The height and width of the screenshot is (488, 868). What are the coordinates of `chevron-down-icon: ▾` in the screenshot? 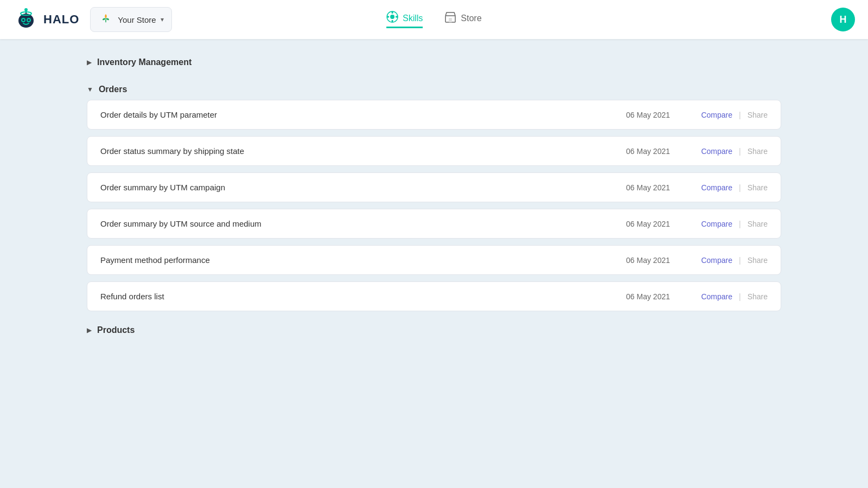 It's located at (162, 20).